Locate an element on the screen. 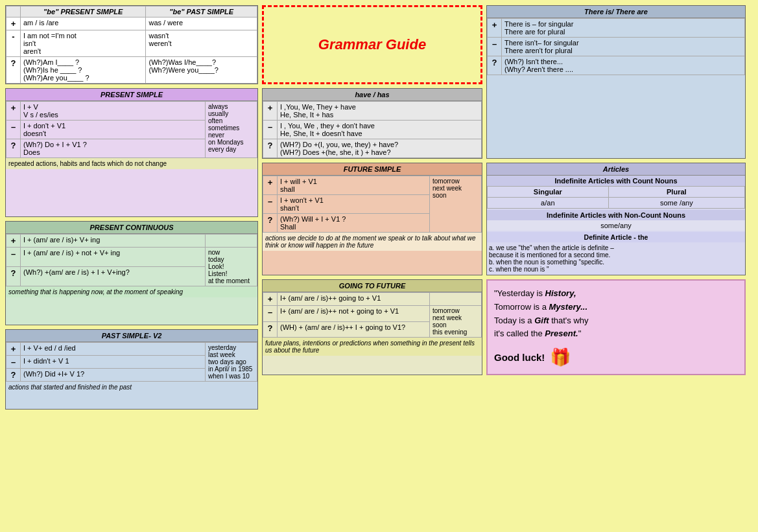 This screenshot has height=532, width=758. good-luck-row: Good luck! 🎁 is located at coordinates (616, 358).